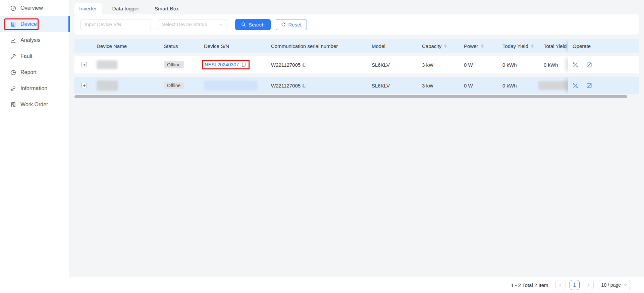 This screenshot has width=644, height=293. I want to click on column-header-today-yield: Today Yield, so click(521, 46).